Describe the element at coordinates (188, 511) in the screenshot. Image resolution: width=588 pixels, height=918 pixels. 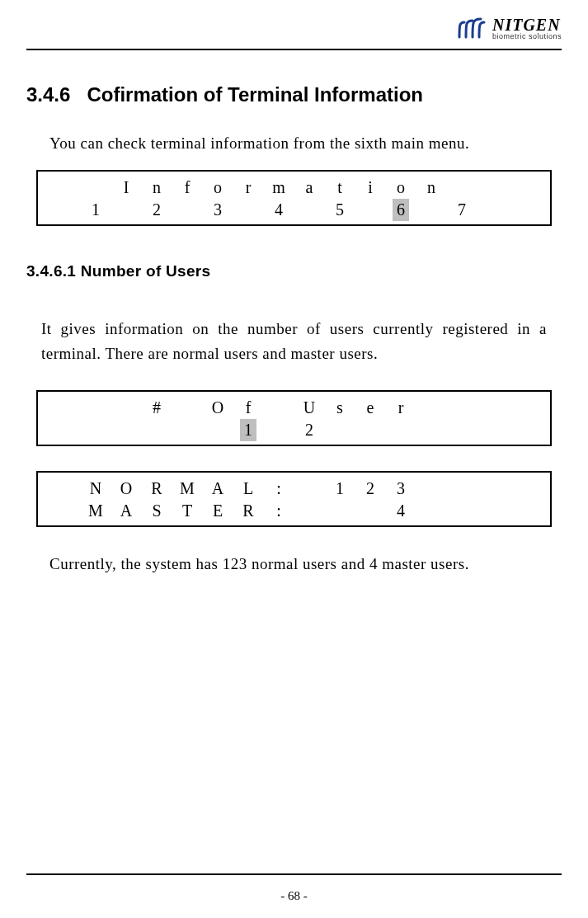
I see `lcd-cell: T` at that location.